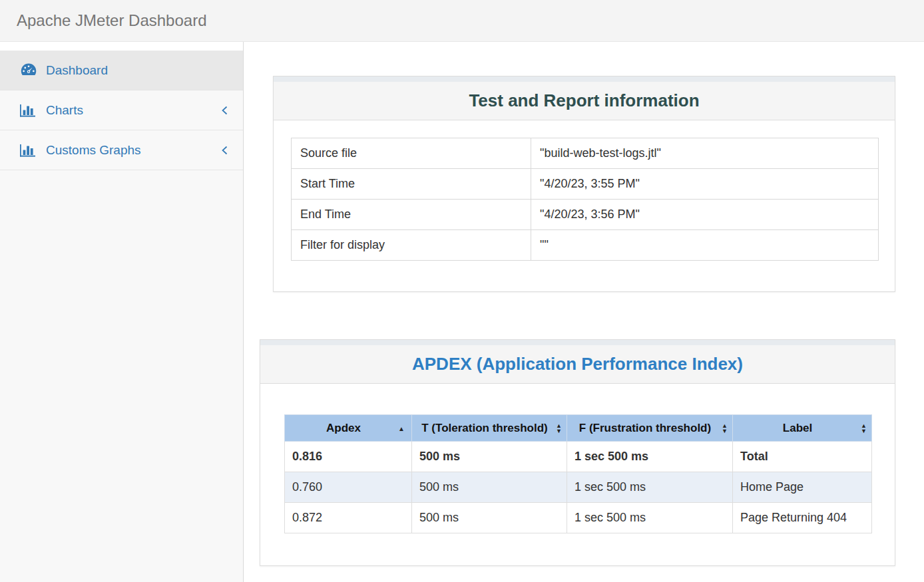  What do you see at coordinates (411, 154) in the screenshot?
I see `info-label: Source file` at bounding box center [411, 154].